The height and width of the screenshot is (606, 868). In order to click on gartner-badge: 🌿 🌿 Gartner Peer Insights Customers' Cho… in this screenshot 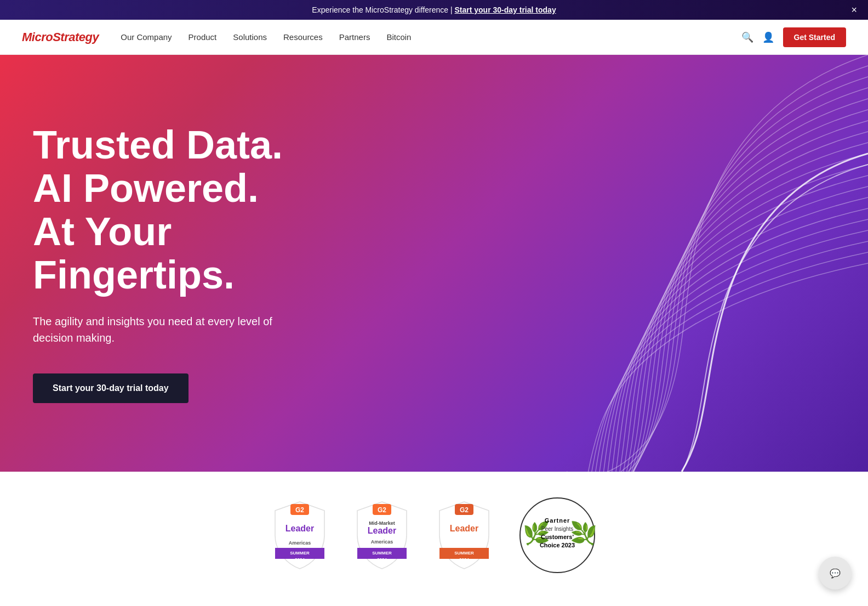, I will do `click(557, 535)`.